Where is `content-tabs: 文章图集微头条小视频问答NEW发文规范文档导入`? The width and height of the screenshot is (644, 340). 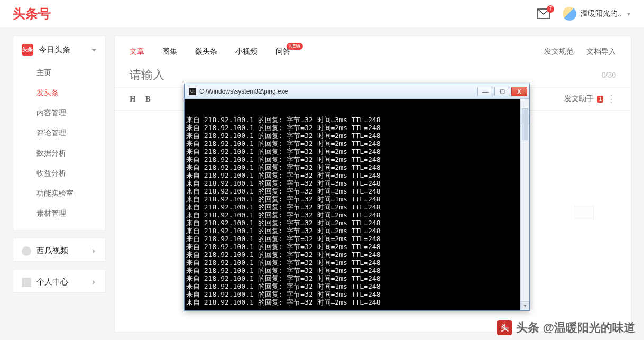
content-tabs: 文章图集微头条小视频问答NEW发文规范文档导入 is located at coordinates (373, 50).